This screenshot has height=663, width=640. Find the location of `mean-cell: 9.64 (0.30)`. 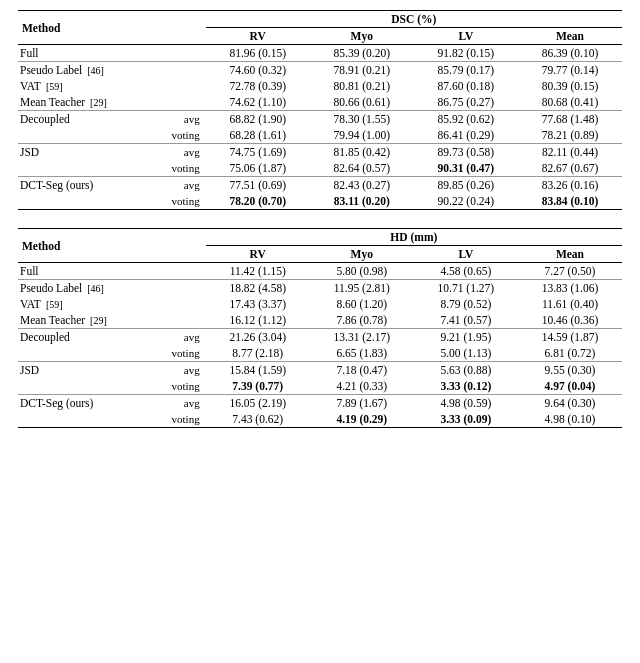

mean-cell: 9.64 (0.30) is located at coordinates (570, 404).